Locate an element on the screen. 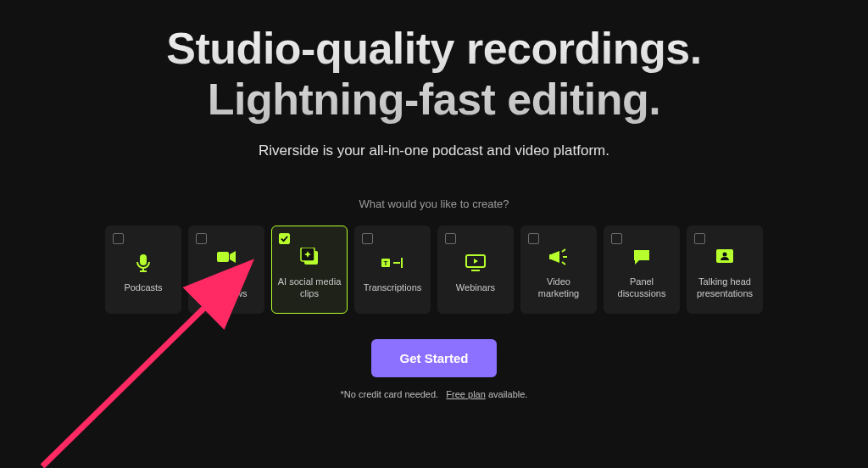 This screenshot has height=468, width=868. option-label: Talking head presentations is located at coordinates (725, 288).